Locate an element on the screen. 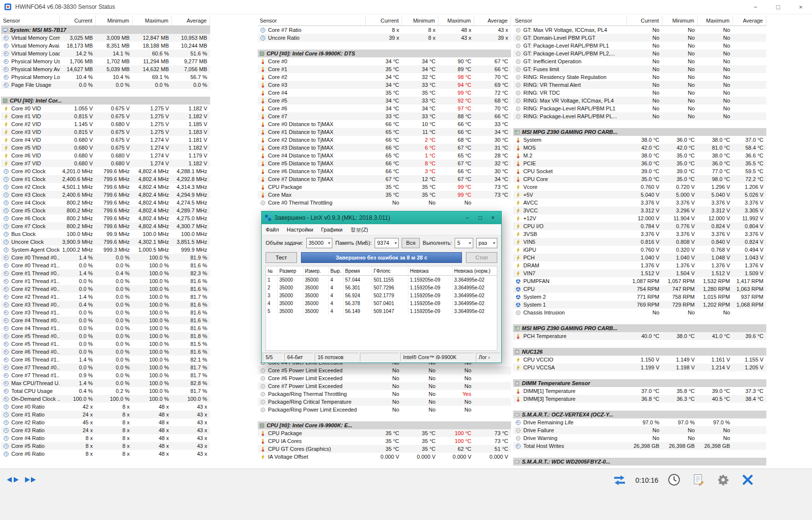  sensor-row: Core #1 Thread #1...0.0 %0.0 %100.0 %81.… is located at coordinates (106, 281).